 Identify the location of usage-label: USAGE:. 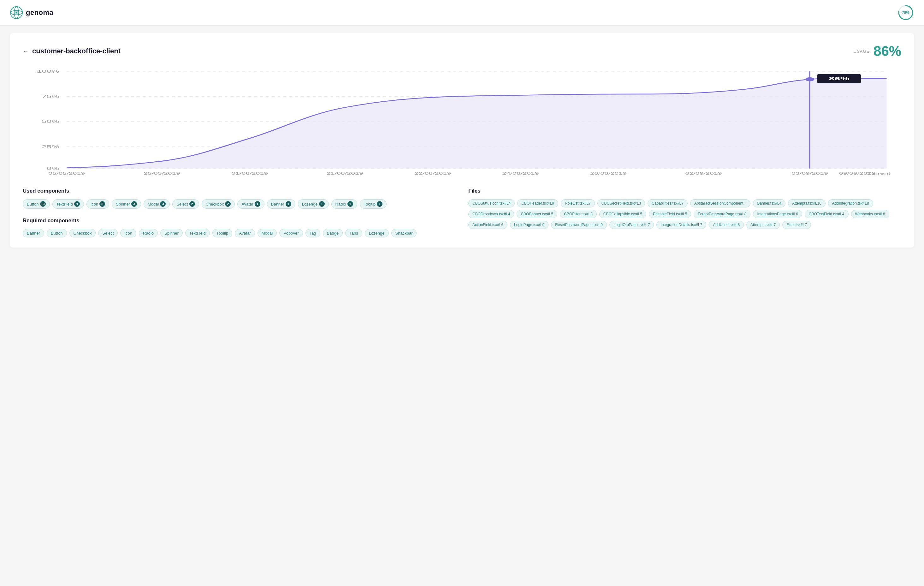
(863, 51).